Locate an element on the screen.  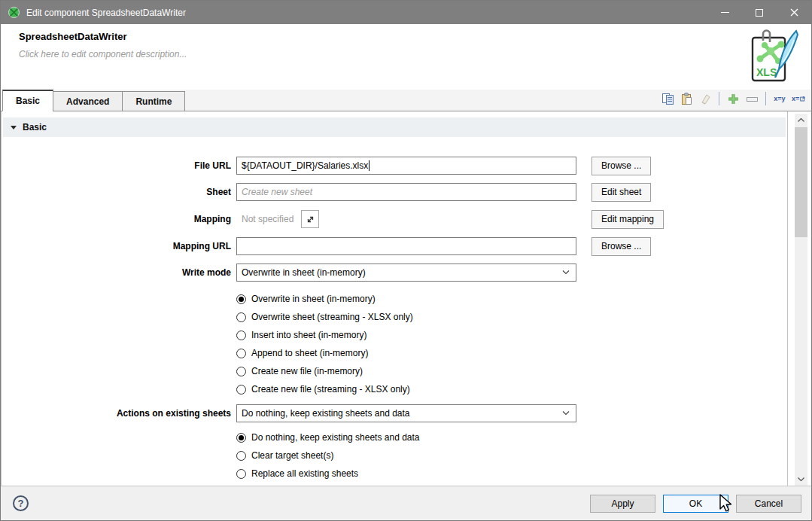
write-mode-row: Write mode Overwrite in sheet (in-memory… is located at coordinates (394, 273).